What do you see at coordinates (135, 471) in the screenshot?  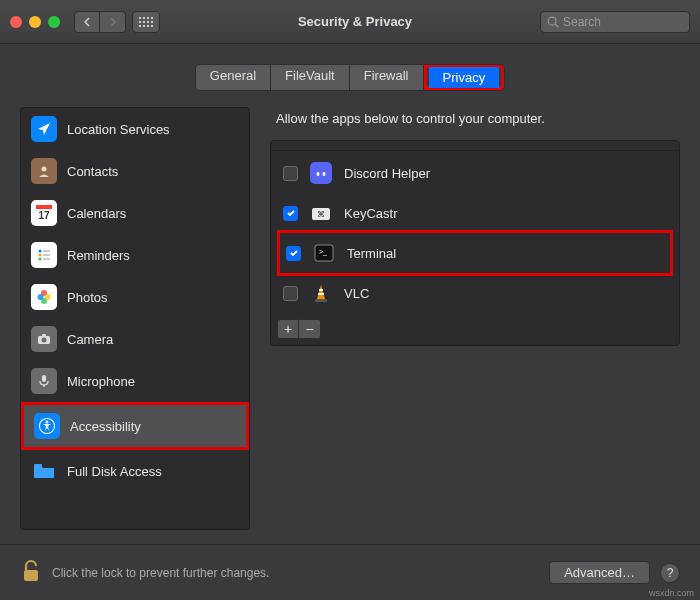 I see `sidebar-item-full-disk-access: Full Disk Access` at bounding box center [135, 471].